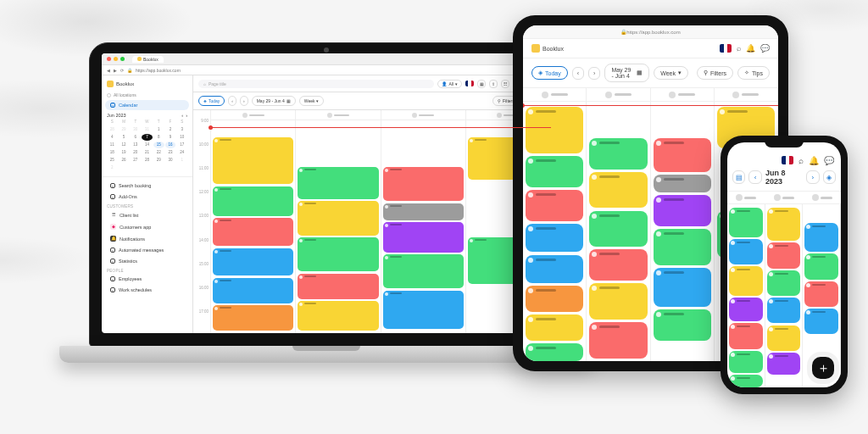 The width and height of the screenshot is (868, 434). I want to click on url-bar: ◀ ▶ ⟳ 🔒 https://app.booklux.com ⇪ ＋, so click(326, 70).